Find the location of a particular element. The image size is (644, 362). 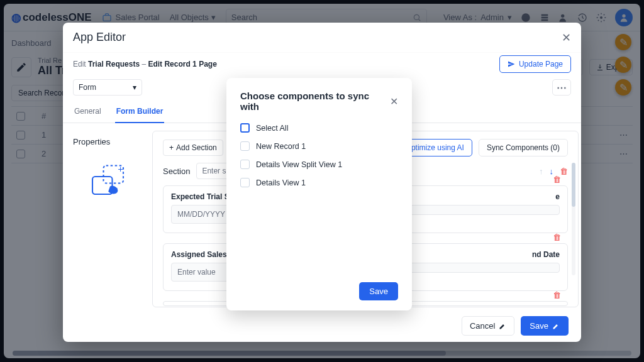

sync-modal-title: Choose components to sync with is located at coordinates (315, 101).